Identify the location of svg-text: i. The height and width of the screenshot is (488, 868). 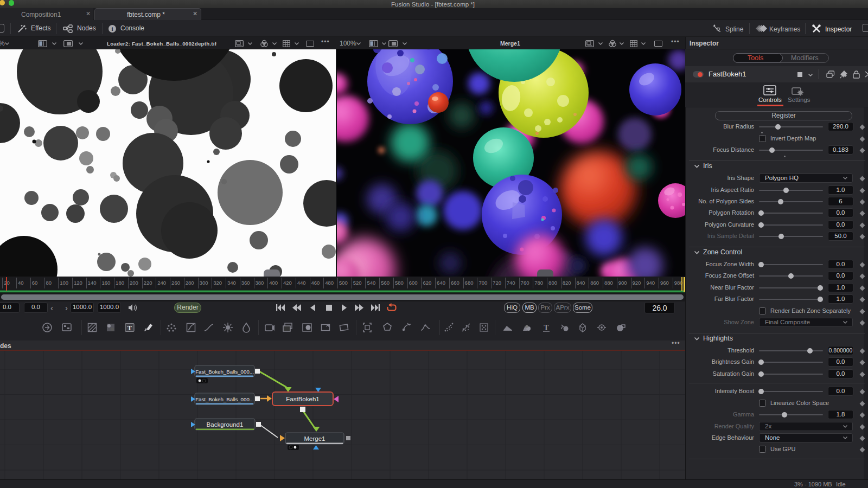
(112, 29).